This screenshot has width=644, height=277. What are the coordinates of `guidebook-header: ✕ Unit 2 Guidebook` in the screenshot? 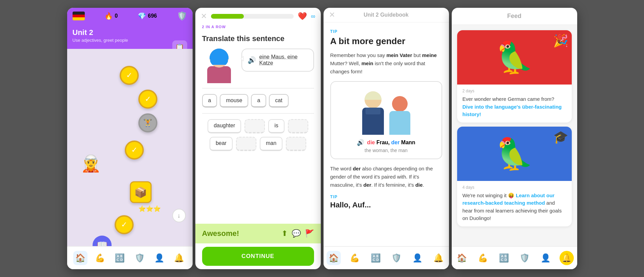 It's located at (386, 15).